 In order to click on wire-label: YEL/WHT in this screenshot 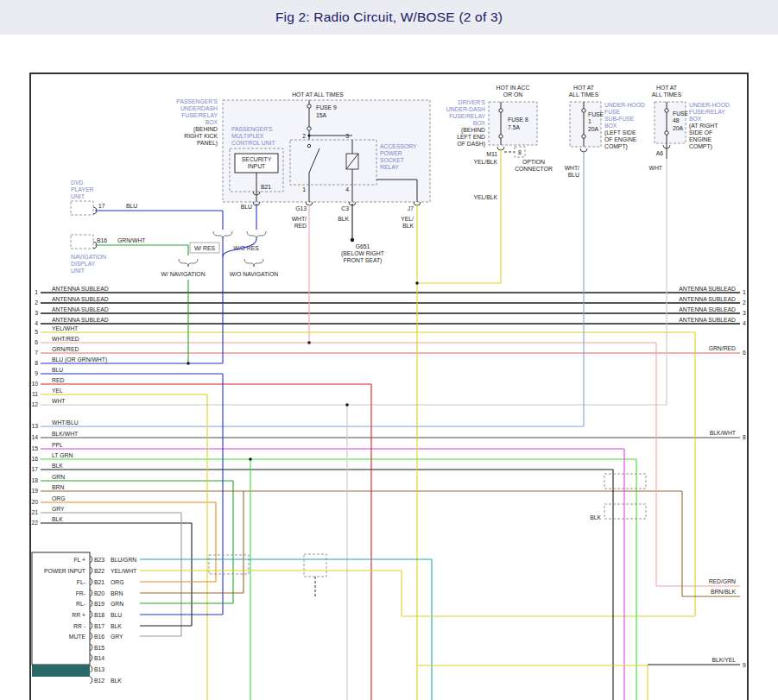, I will do `click(123, 571)`.